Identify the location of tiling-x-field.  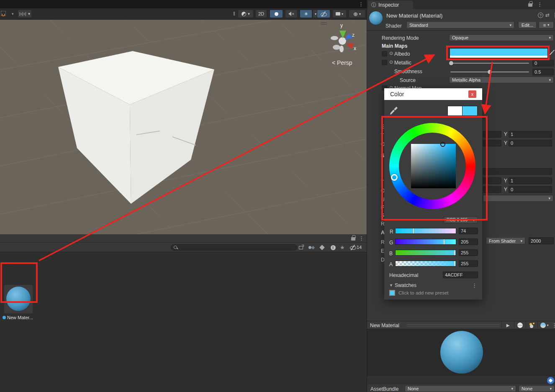
(492, 134).